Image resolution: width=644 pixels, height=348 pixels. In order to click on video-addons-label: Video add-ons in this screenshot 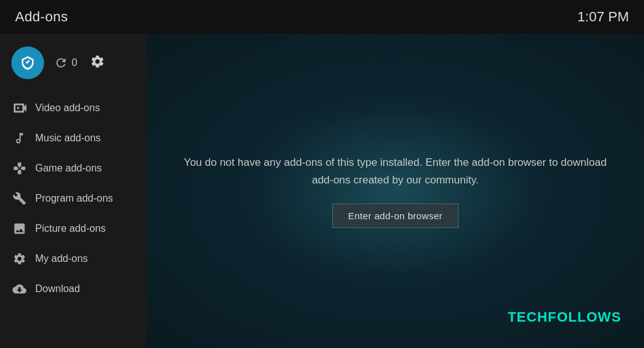, I will do `click(68, 108)`.